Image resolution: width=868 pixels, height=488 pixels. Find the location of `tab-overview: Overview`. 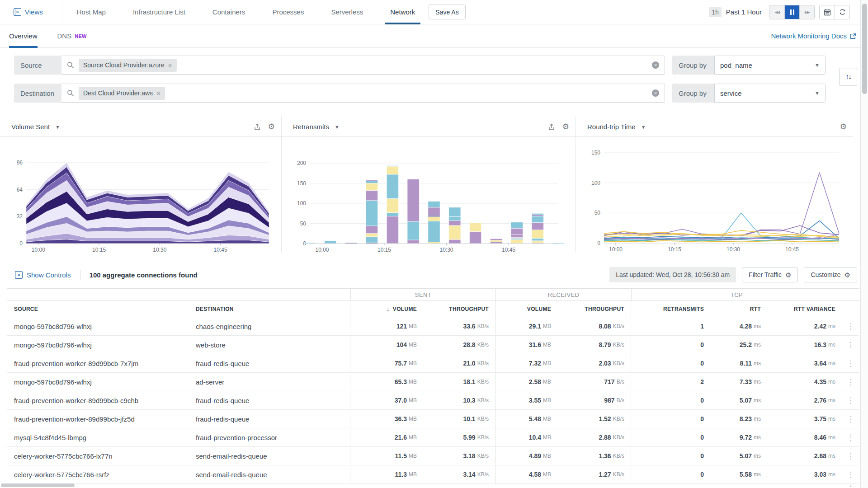

tab-overview: Overview is located at coordinates (24, 36).